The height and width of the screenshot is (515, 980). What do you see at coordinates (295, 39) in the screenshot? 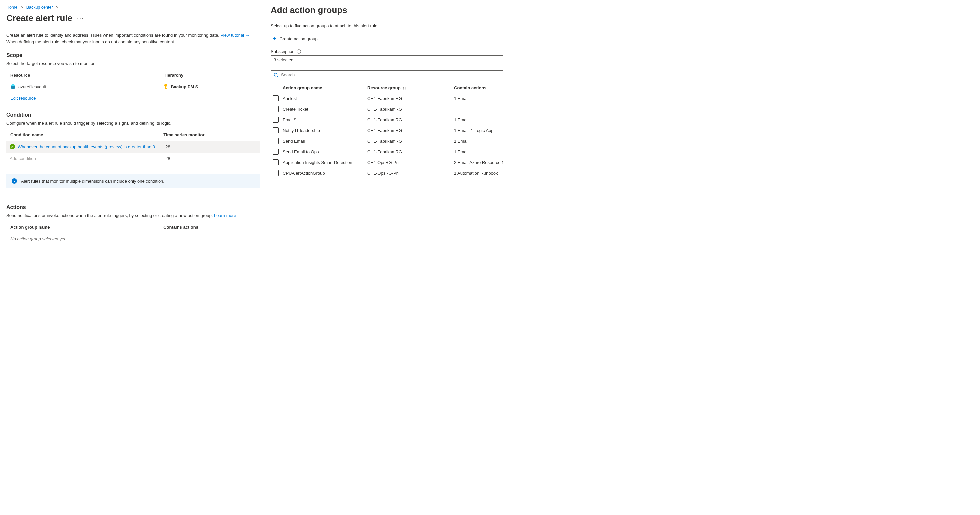
I see `create-action-group-button: + Create action group` at bounding box center [295, 39].